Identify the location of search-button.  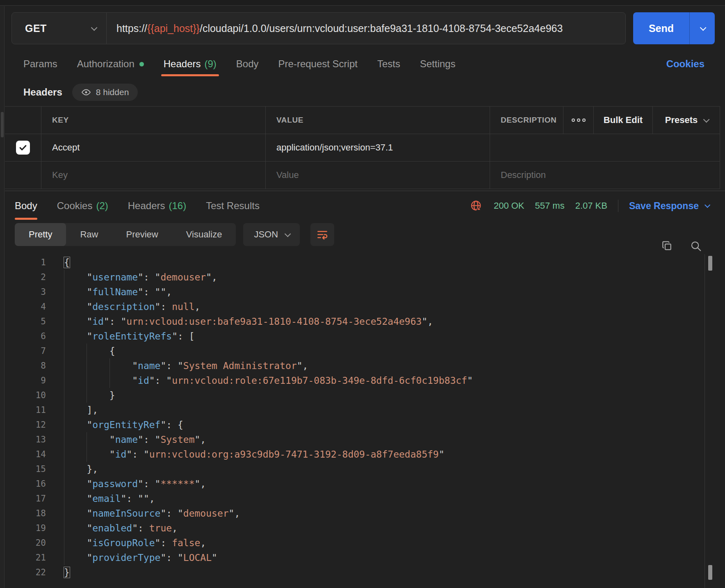
(696, 246).